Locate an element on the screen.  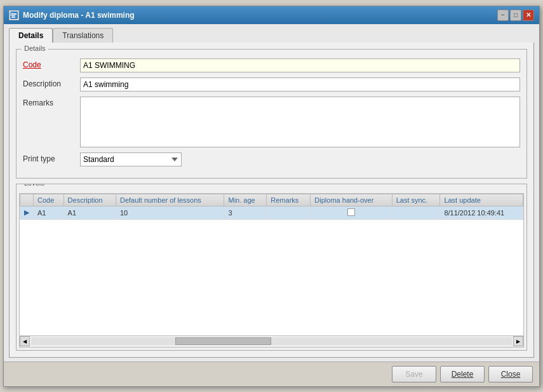
scroll-left-button: ◀ is located at coordinates (25, 341).